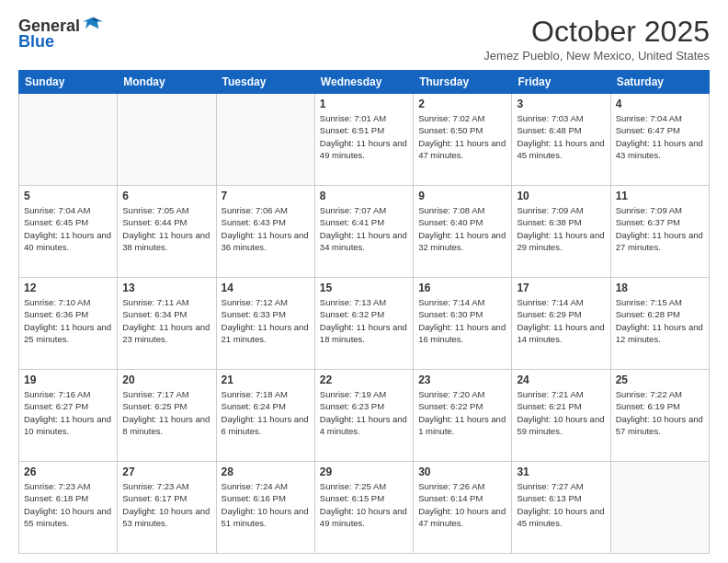 The image size is (728, 563). Describe the element at coordinates (166, 412) in the screenshot. I see `day-info: Sunrise: 7:17 AM Sunset: 6:25 PM Dayligh…` at that location.